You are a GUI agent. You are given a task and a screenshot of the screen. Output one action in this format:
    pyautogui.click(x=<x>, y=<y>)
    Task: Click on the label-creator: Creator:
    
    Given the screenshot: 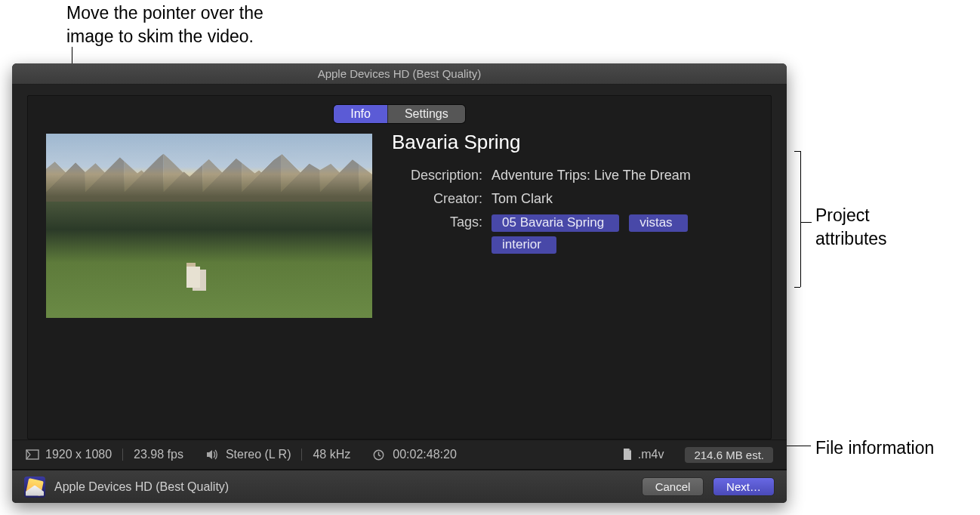 What is the action you would take?
    pyautogui.click(x=437, y=199)
    